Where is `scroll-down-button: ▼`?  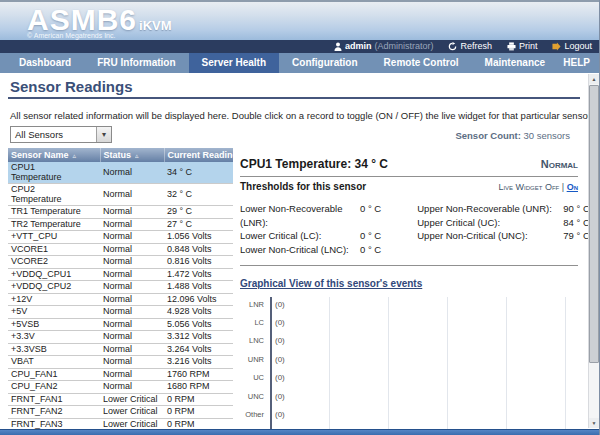
scroll-down-button: ▼ is located at coordinates (594, 423).